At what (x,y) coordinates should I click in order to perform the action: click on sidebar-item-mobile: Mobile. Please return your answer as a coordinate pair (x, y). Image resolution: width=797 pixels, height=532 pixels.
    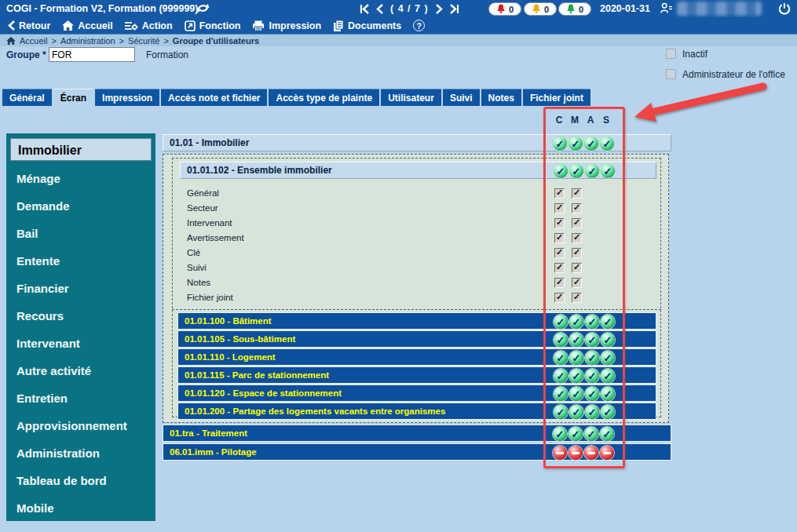
    Looking at the image, I should click on (81, 508).